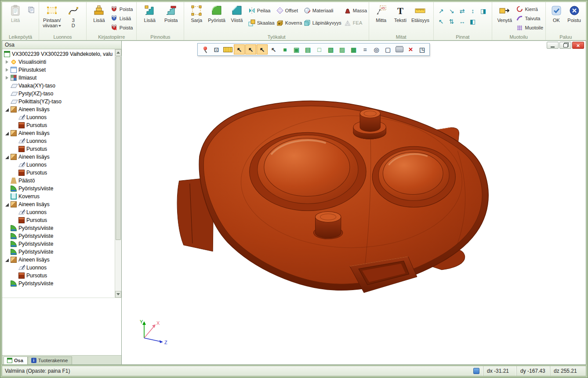 This screenshot has height=378, width=588. Describe the element at coordinates (205, 49) in the screenshot. I see `pin-icon` at that location.